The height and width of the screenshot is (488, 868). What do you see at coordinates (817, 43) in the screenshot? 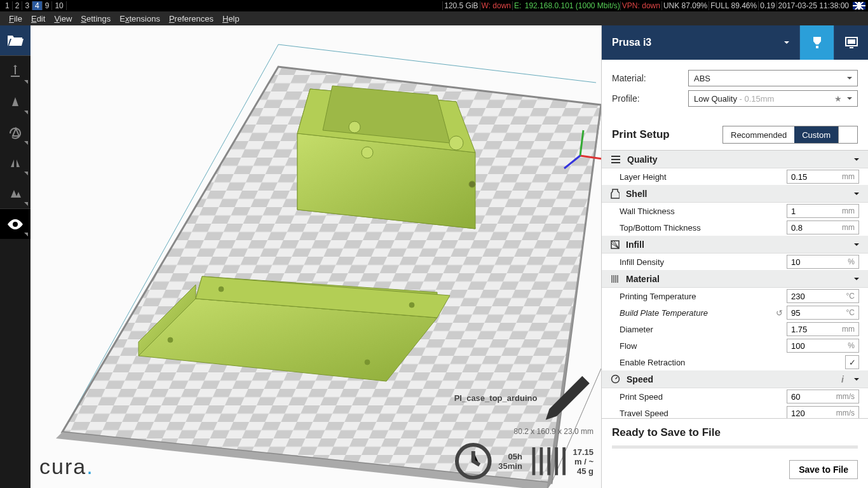
I see `nozzle-icon` at bounding box center [817, 43].